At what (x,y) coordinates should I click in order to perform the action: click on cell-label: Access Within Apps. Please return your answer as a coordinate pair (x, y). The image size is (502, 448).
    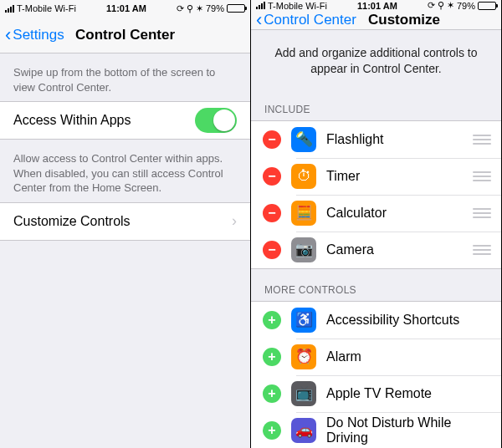
    Looking at the image, I should click on (104, 120).